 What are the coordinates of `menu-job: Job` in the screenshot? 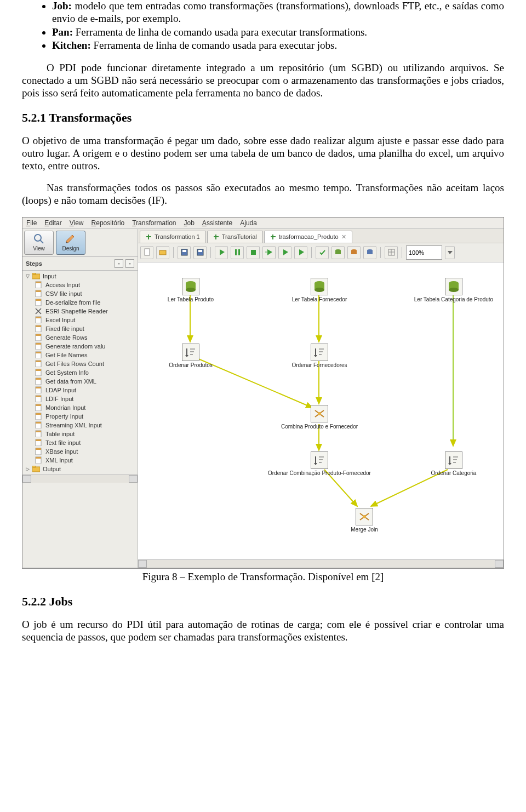 It's located at (190, 223).